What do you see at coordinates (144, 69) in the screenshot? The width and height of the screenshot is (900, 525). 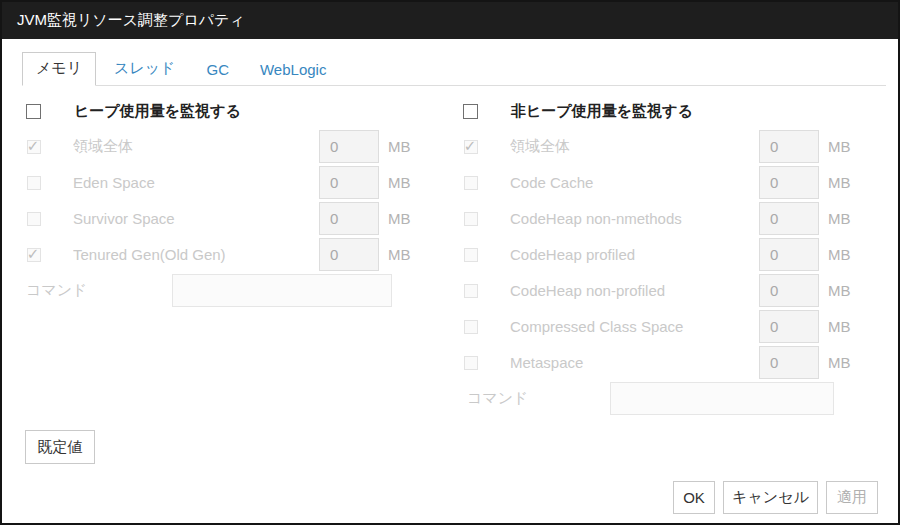 I see `tab-thread: スレッド` at bounding box center [144, 69].